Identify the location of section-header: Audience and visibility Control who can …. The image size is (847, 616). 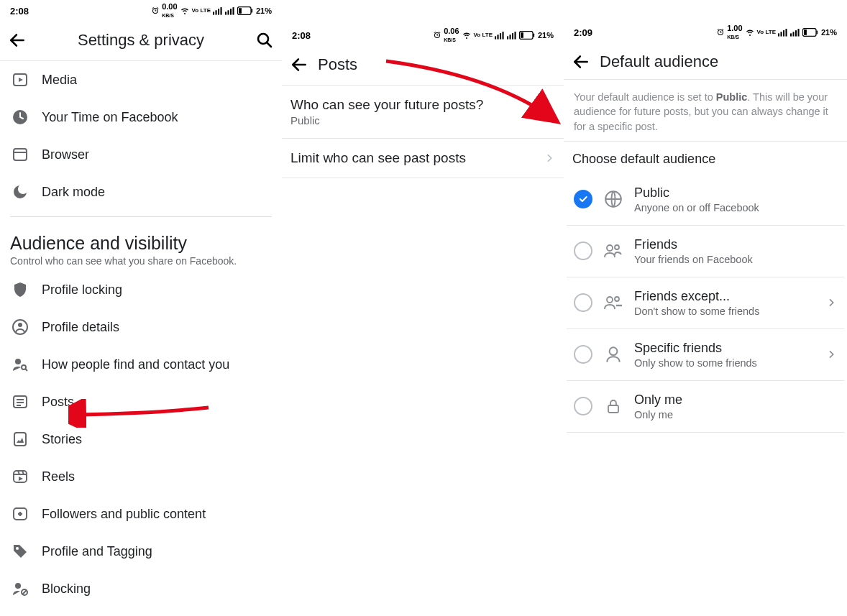
(141, 247).